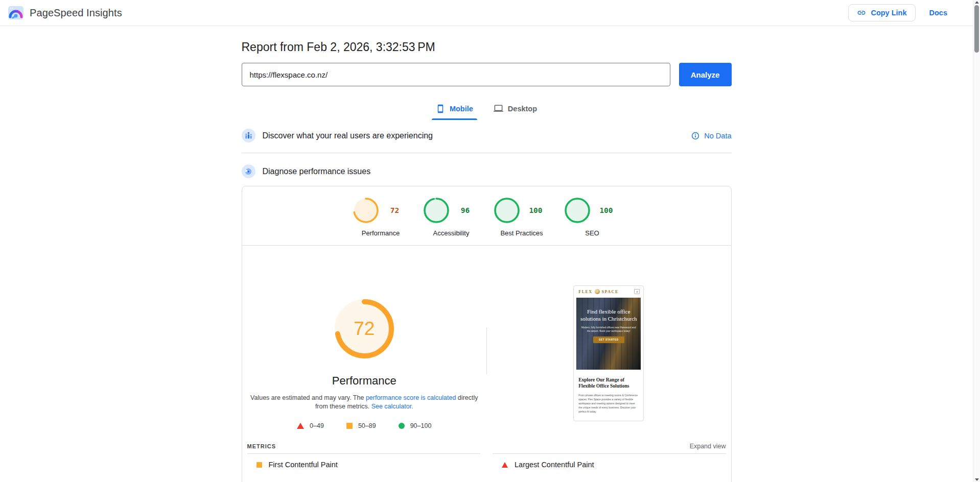  I want to click on metrics-header-row: METRICS Expand view, so click(486, 446).